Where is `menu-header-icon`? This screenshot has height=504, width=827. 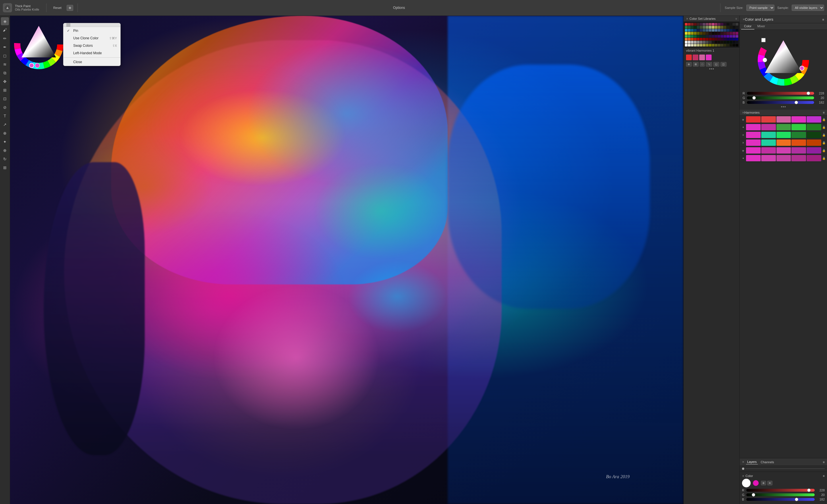
menu-header-icon is located at coordinates (68, 25).